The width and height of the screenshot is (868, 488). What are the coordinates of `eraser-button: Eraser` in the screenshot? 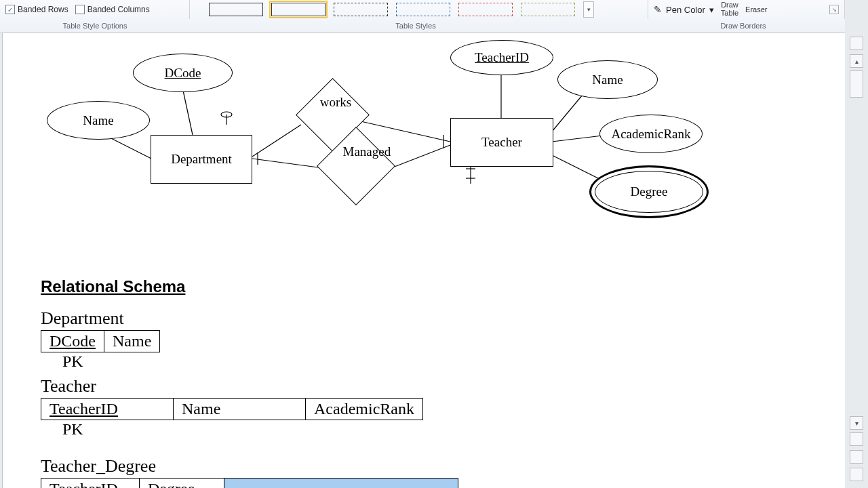 It's located at (756, 9).